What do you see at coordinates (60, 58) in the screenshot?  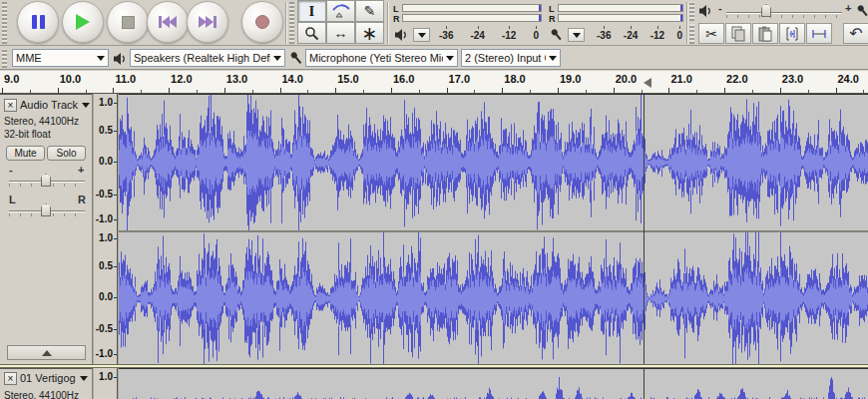 I see `audio-host-dropdown: MME` at bounding box center [60, 58].